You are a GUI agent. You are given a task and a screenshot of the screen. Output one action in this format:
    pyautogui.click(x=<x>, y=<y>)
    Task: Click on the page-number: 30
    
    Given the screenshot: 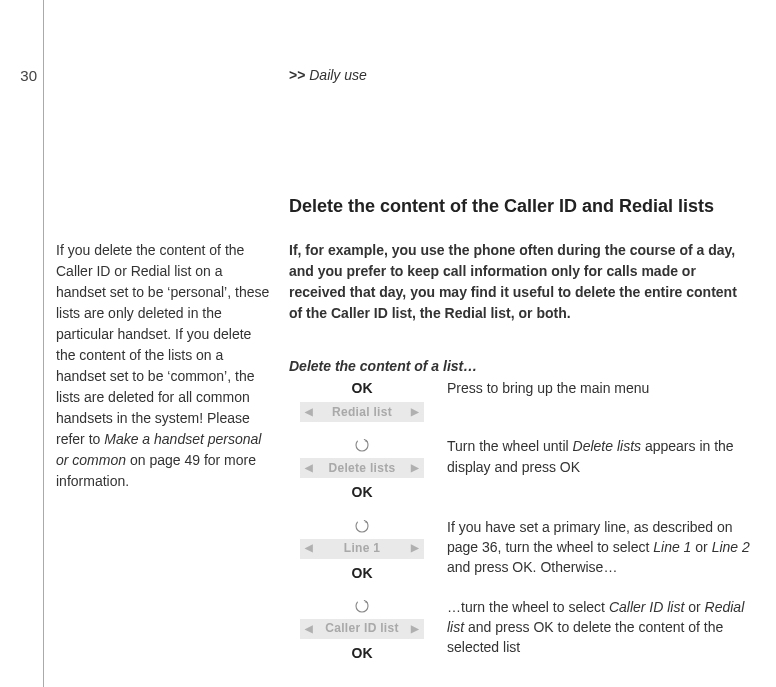 What is the action you would take?
    pyautogui.click(x=21, y=76)
    